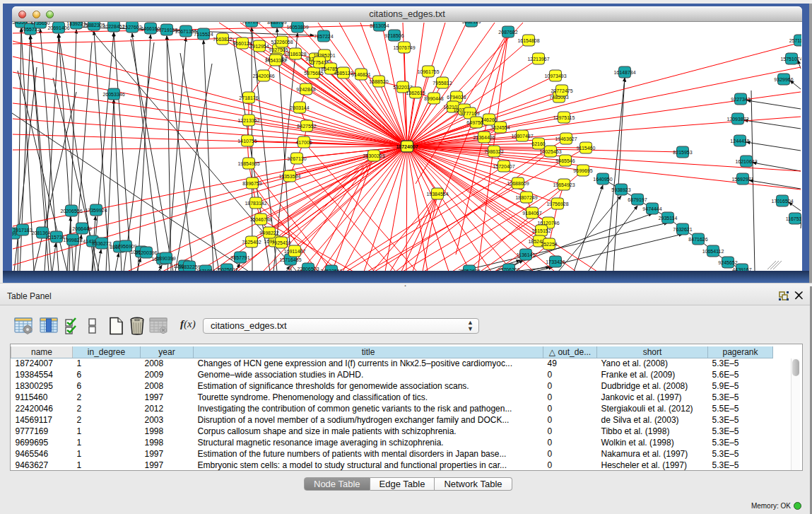  What do you see at coordinates (620, 189) in the screenshot?
I see `svg-text: 5938923` at bounding box center [620, 189].